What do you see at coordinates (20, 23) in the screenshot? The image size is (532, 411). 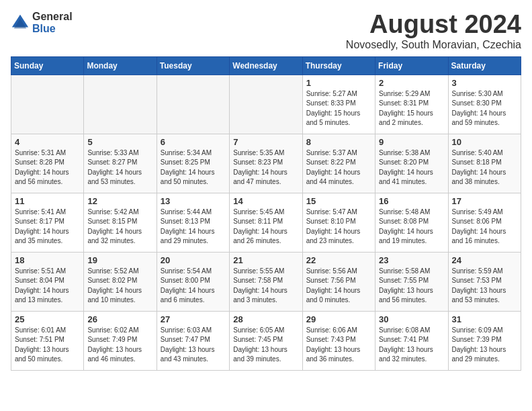 I see `logo-icon` at bounding box center [20, 23].